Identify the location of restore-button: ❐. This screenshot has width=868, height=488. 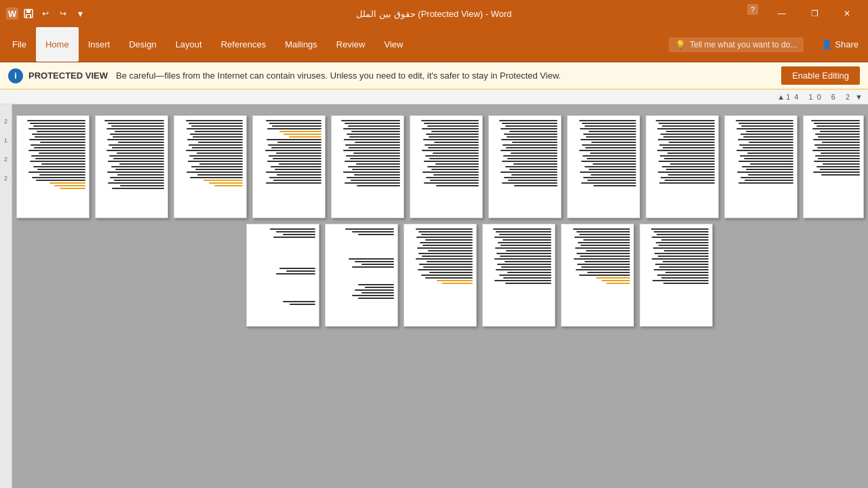
(814, 14).